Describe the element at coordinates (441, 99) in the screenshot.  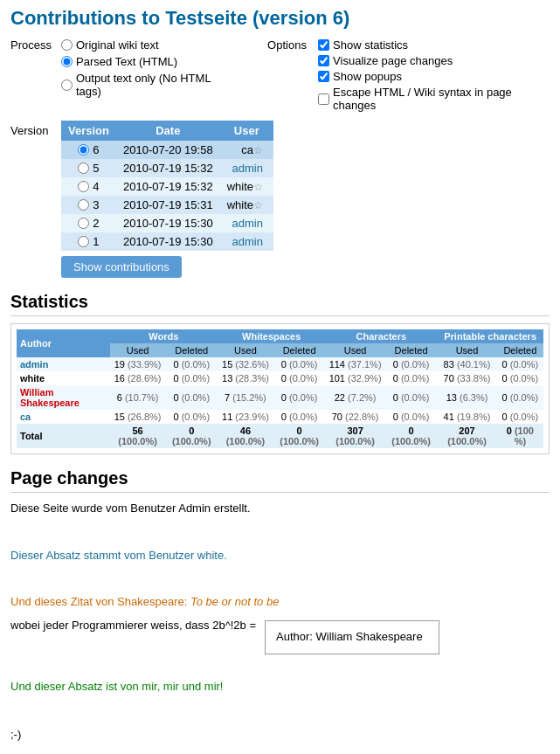
I see `chk-escape-text: Escape HTML / Wiki syntax in page change…` at that location.